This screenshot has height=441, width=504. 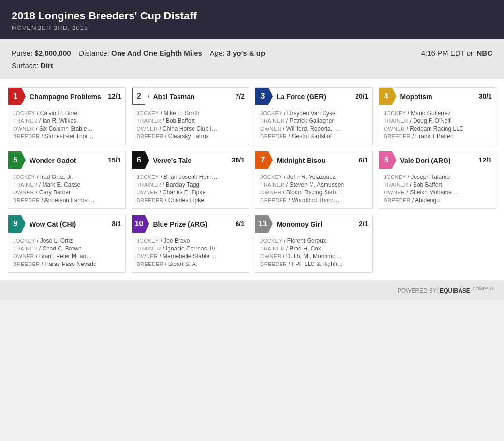 What do you see at coordinates (65, 97) in the screenshot?
I see `horse-name-1: Champagne Problems` at bounding box center [65, 97].